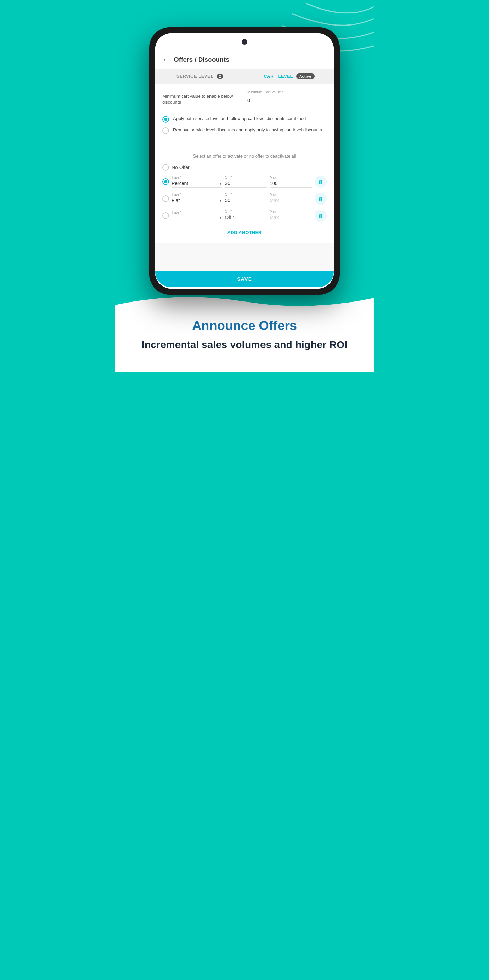 The height and width of the screenshot is (980, 489). What do you see at coordinates (166, 131) in the screenshot?
I see `radio-remove-service-circle` at bounding box center [166, 131].